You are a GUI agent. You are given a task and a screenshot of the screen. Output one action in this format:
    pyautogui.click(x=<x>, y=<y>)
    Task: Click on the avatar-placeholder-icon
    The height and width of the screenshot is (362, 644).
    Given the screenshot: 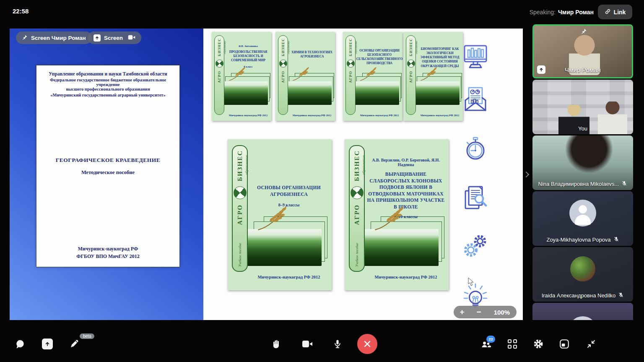 What is the action you would take?
    pyautogui.click(x=583, y=213)
    